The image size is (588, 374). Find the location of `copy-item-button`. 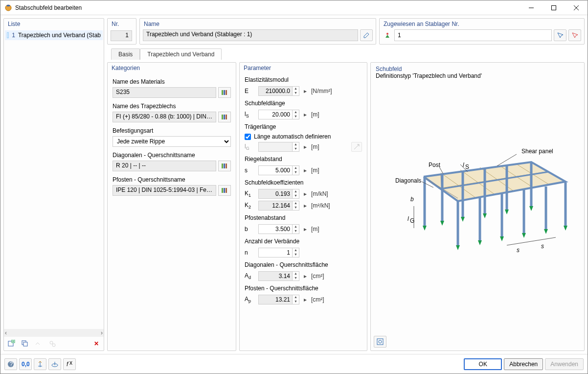

copy-item-button is located at coordinates (25, 344).